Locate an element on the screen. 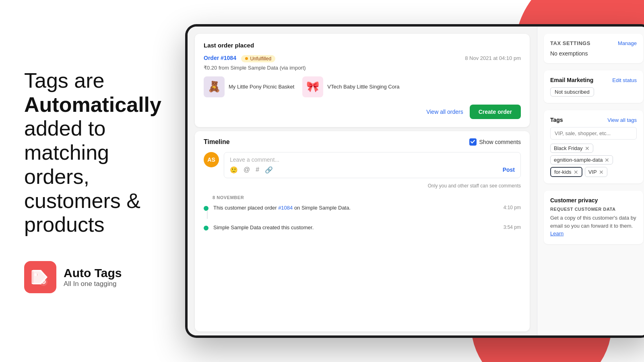 This screenshot has width=644, height=362. edit-status-button: Edit status is located at coordinates (625, 80).